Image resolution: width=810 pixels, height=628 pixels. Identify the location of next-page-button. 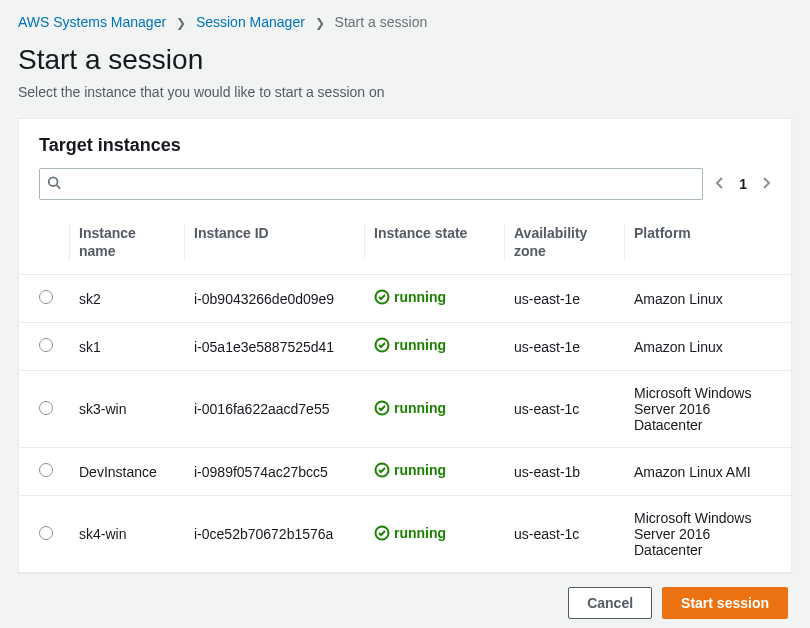
(766, 184).